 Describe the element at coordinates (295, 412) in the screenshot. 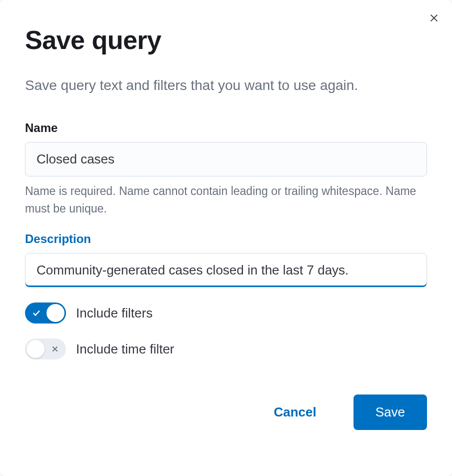

I see `cancel-button: Cancel` at that location.